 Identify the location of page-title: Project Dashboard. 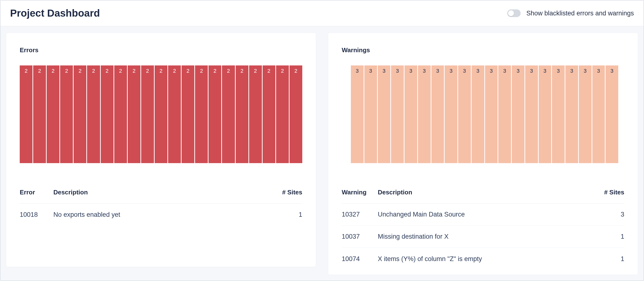
(55, 13).